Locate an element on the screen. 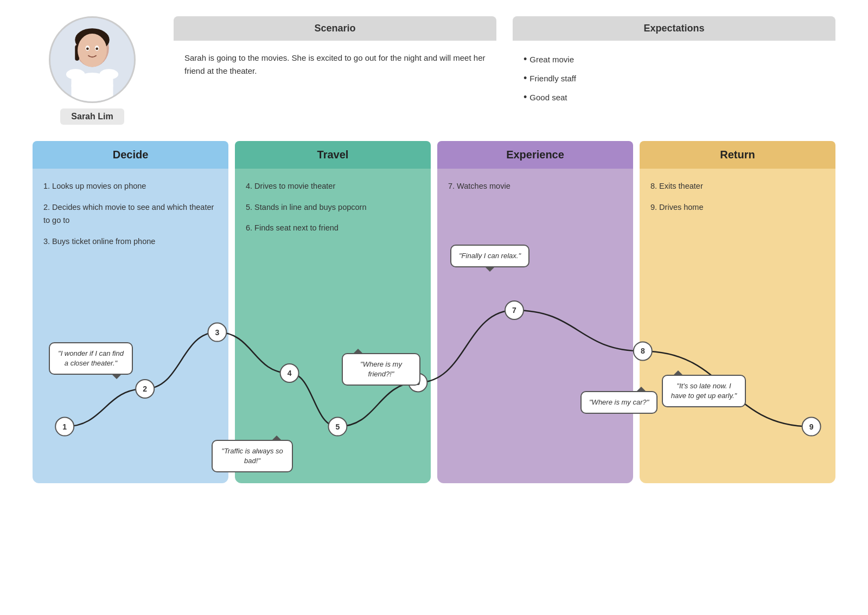  bubble-5: "Traffic is always so bad!" is located at coordinates (252, 456).